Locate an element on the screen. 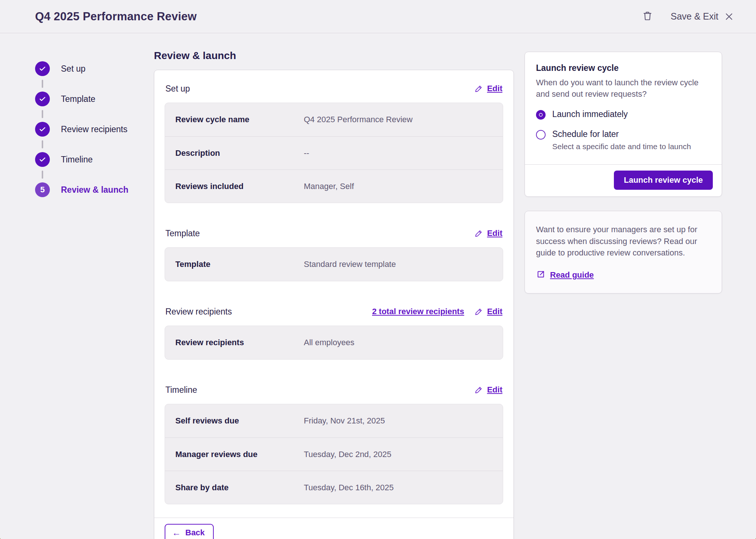  edit-template-link: Edit is located at coordinates (488, 233).